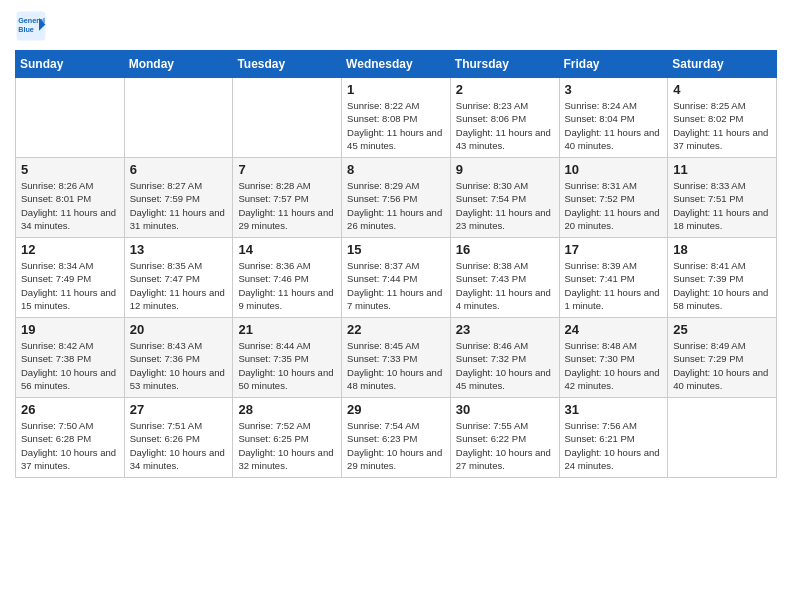 This screenshot has height=612, width=792. I want to click on day-info: Sunrise: 7:51 AM Sunset: 6:26 PM Dayligh…, so click(179, 446).